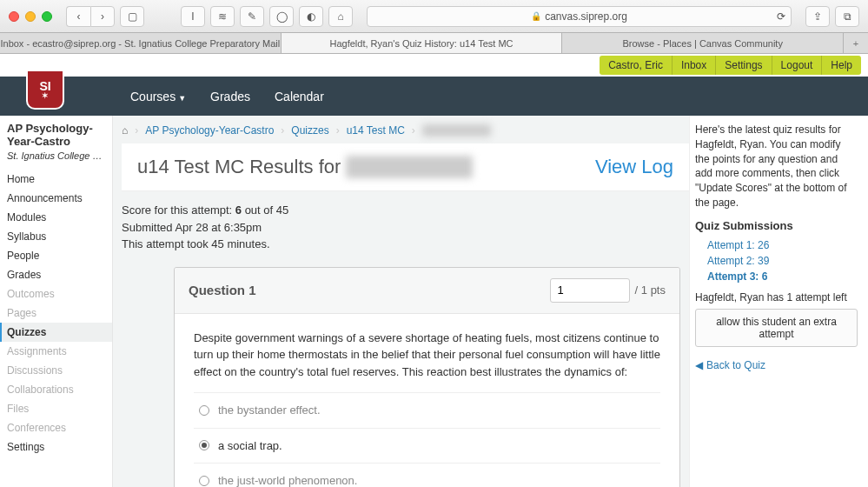 The image size is (868, 487). I want to click on answer-text: the just-world phenomenon., so click(288, 480).